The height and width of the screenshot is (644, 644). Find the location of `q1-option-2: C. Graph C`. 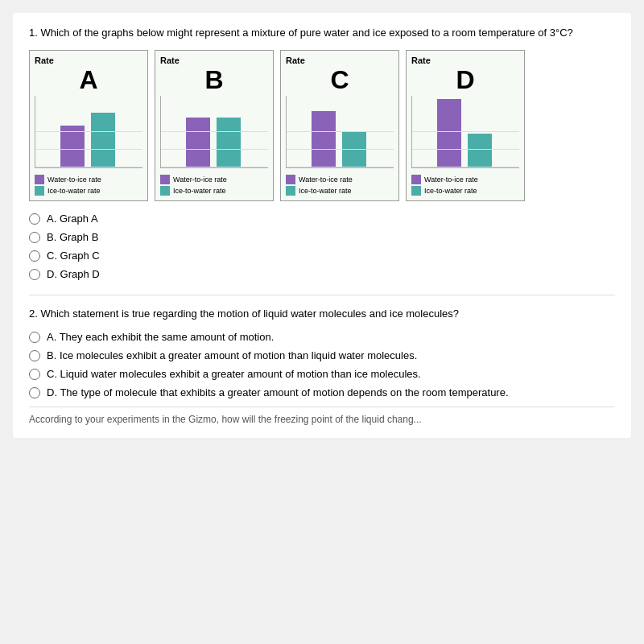

q1-option-2: C. Graph C is located at coordinates (322, 256).